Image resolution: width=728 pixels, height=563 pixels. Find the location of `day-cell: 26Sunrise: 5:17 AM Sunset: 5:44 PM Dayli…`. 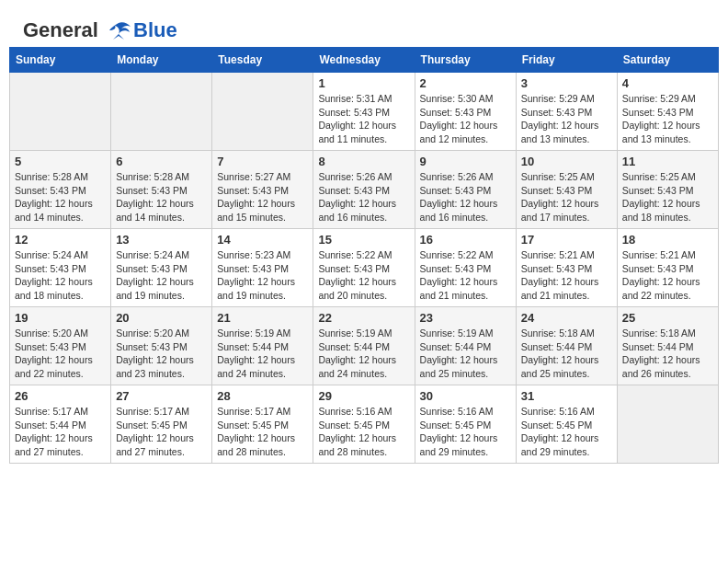

day-cell: 26Sunrise: 5:17 AM Sunset: 5:44 PM Dayli… is located at coordinates (61, 425).